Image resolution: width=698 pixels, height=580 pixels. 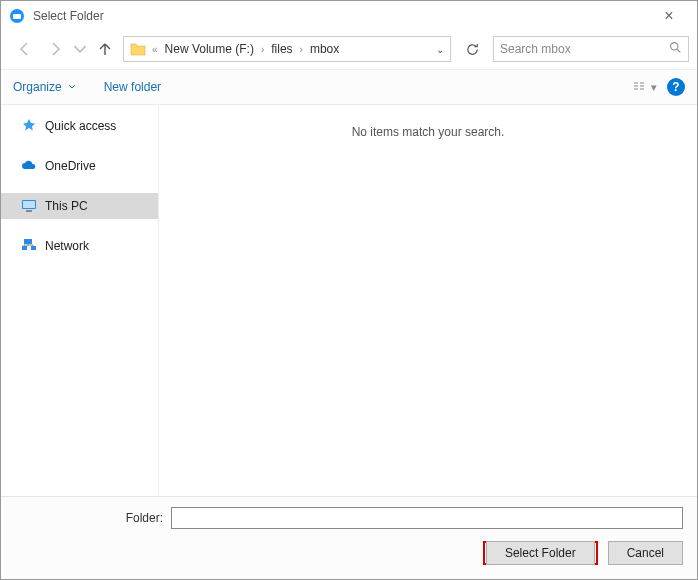 What do you see at coordinates (80, 246) in the screenshot?
I see `sidebar-item-network: Network` at bounding box center [80, 246].